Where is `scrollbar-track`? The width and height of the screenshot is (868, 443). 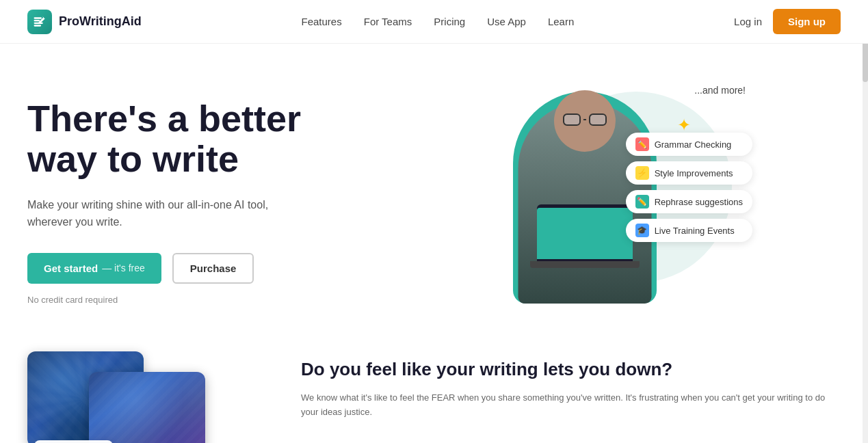
scrollbar-track is located at coordinates (865, 222).